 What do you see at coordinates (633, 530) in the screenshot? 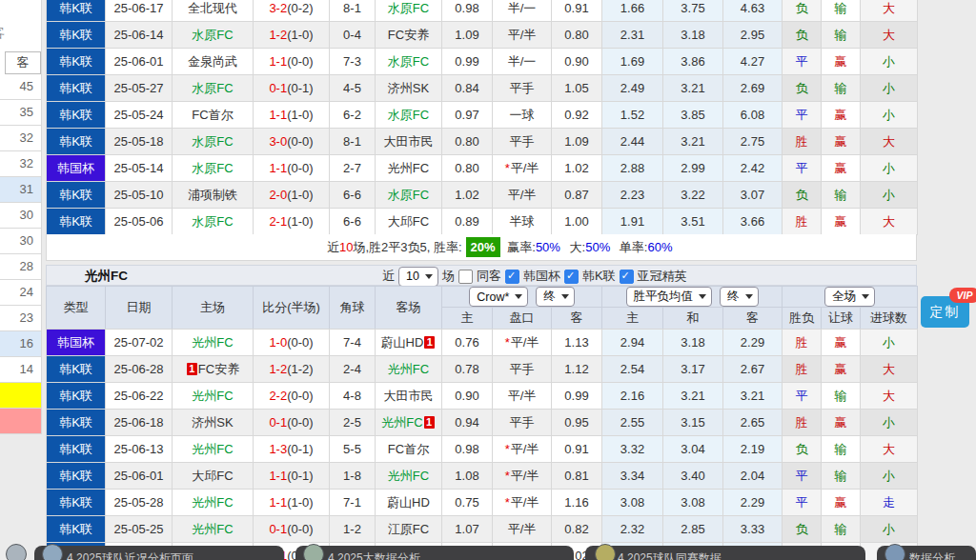
I see `avg-home-cell: 2.32` at bounding box center [633, 530].